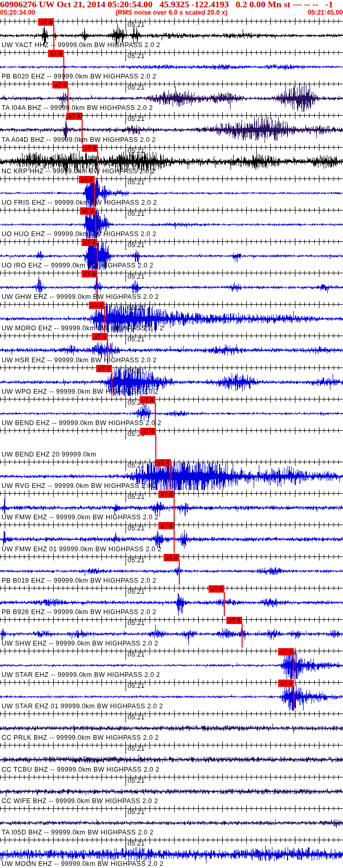  Describe the element at coordinates (49, 454) in the screenshot. I see `station-label: UW BEND EHZ 20 99999.0km` at that location.